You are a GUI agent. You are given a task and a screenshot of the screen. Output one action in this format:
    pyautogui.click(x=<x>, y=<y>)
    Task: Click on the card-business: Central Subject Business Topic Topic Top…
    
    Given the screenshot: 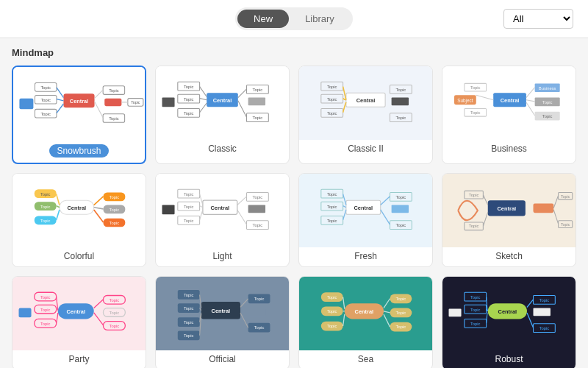 What is the action you would take?
    pyautogui.click(x=509, y=115)
    